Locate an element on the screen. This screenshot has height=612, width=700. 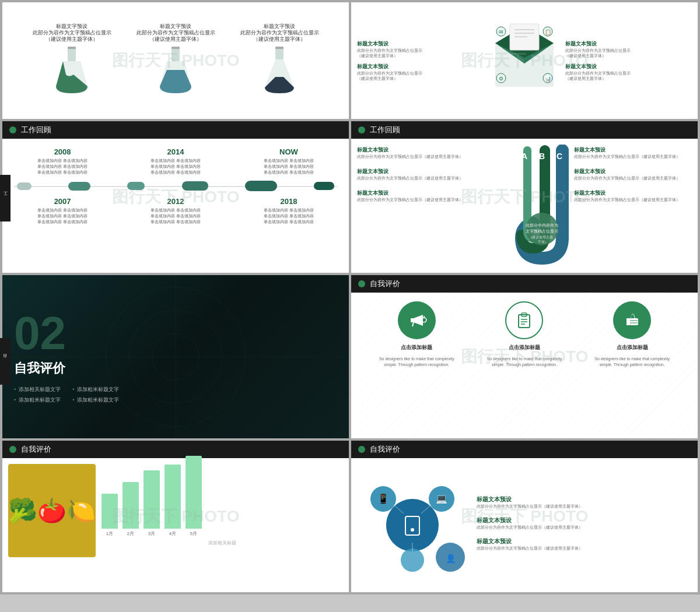
email-item-title-3: 标题文本预设 is located at coordinates (629, 44).